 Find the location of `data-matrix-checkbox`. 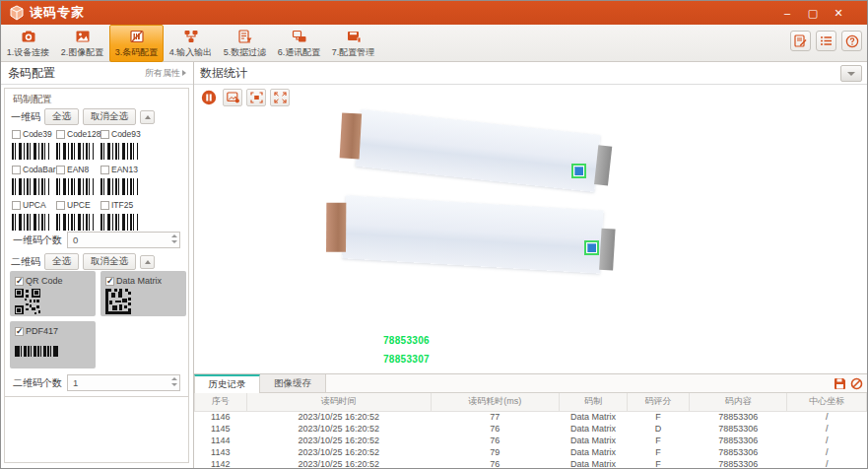

data-matrix-checkbox is located at coordinates (110, 282).